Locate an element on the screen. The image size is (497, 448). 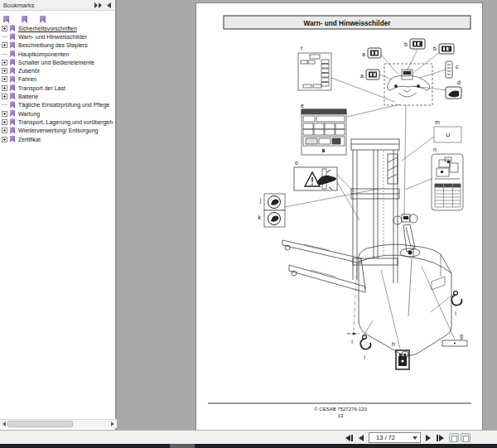
callout-j: j is located at coordinates (260, 200).